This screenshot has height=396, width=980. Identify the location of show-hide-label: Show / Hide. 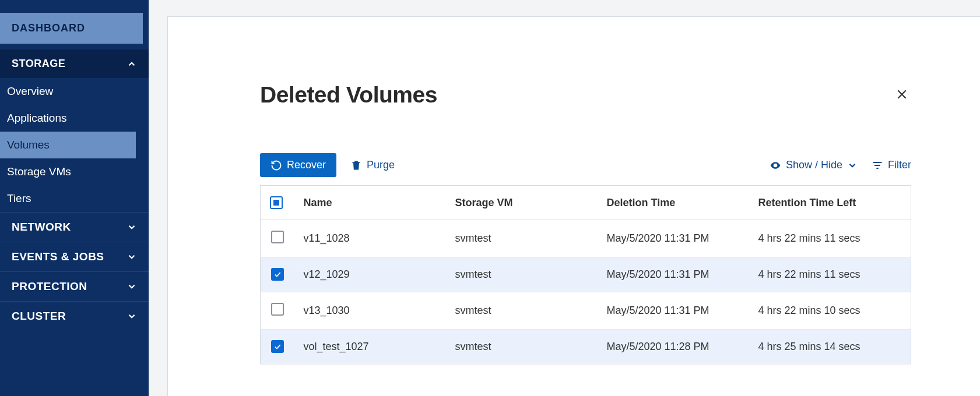
(814, 165).